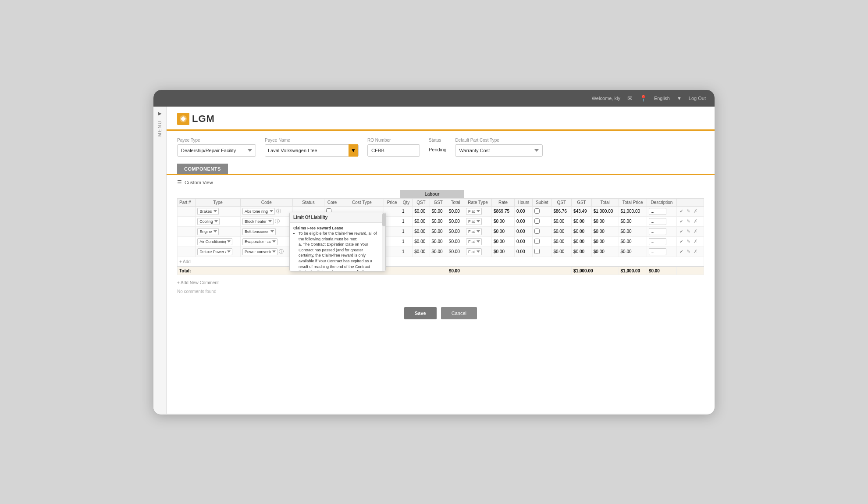 Image resolution: width=868 pixels, height=504 pixels. What do you see at coordinates (441, 211) in the screenshot?
I see `table-row: Brakes Abs tone ring ⓘ 1 $0.00` at bounding box center [441, 211].